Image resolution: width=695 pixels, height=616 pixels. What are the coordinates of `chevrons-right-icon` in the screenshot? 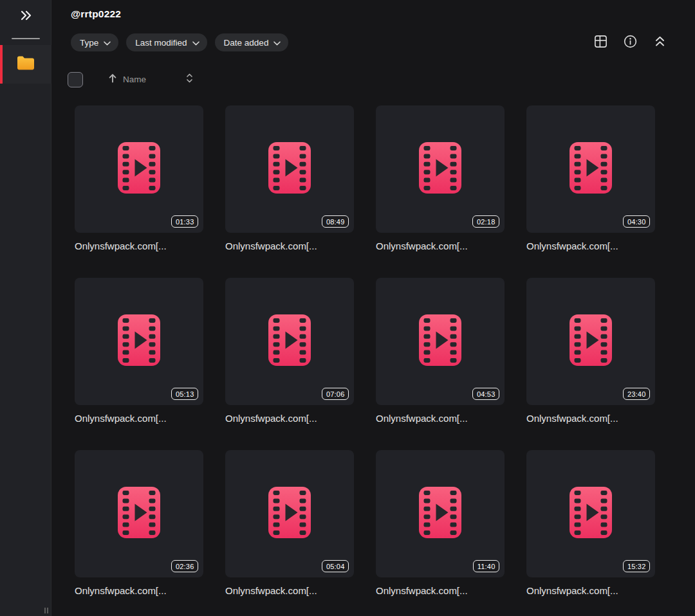 It's located at (26, 17).